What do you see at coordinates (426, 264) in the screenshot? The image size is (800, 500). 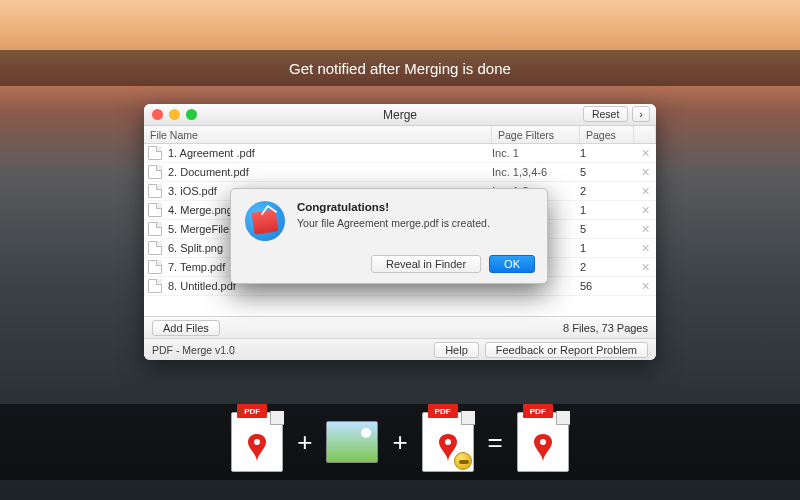 I see `reveal-in-finder-button: Reveal in Finder` at bounding box center [426, 264].